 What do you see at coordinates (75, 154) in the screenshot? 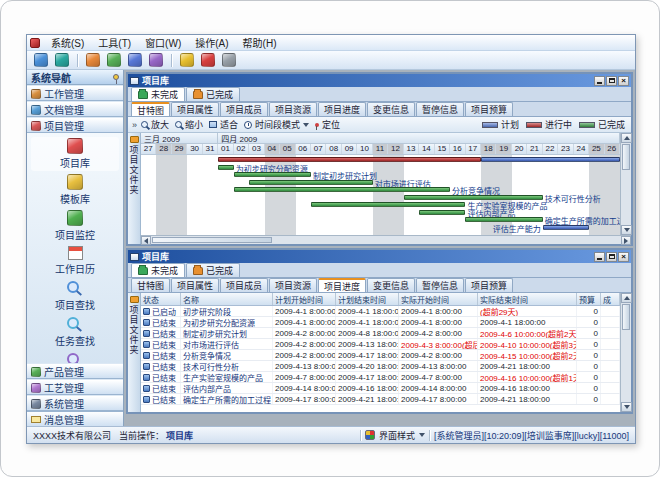
I see `sidebar-item-project-library: 项目库` at bounding box center [75, 154].